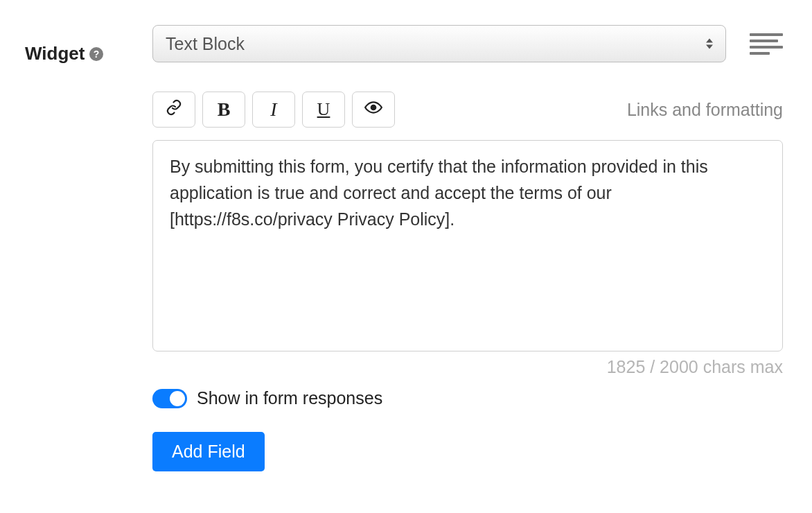 The width and height of the screenshot is (812, 513). What do you see at coordinates (709, 44) in the screenshot?
I see `select-caret-icon` at bounding box center [709, 44].